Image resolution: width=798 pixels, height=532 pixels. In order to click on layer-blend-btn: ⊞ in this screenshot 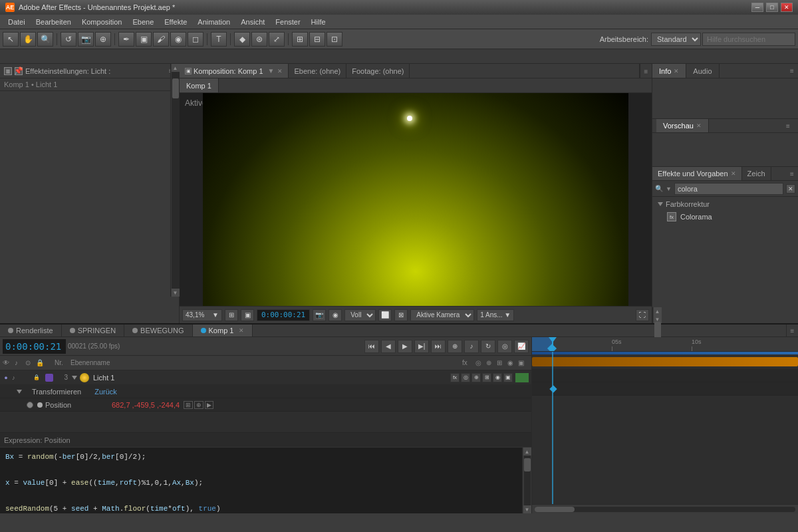, I will do `click(487, 378)`.